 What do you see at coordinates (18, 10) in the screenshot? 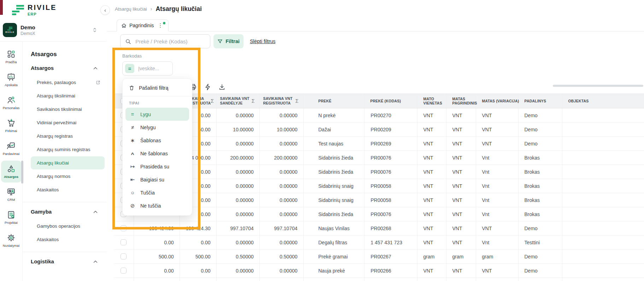
I see `logo-bars-icon` at bounding box center [18, 10].